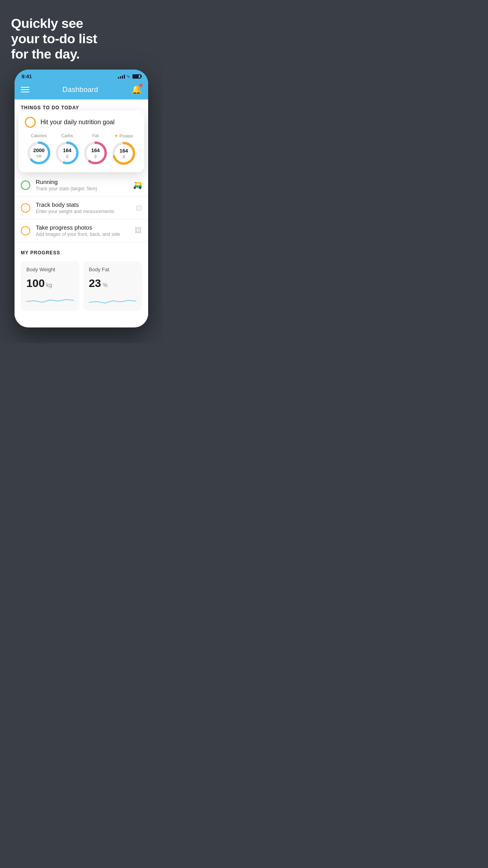 The height and width of the screenshot is (868, 488). I want to click on fat-value: 164, so click(95, 151).